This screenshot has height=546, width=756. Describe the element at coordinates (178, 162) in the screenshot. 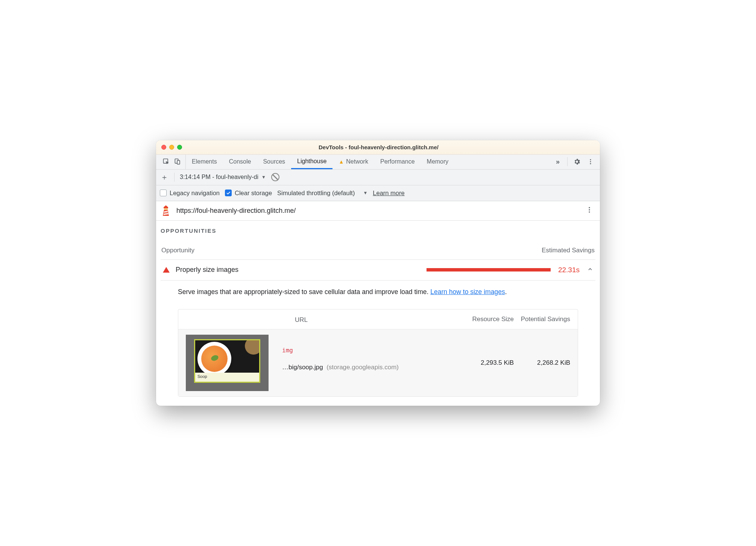

I see `device-toggle-icon` at that location.